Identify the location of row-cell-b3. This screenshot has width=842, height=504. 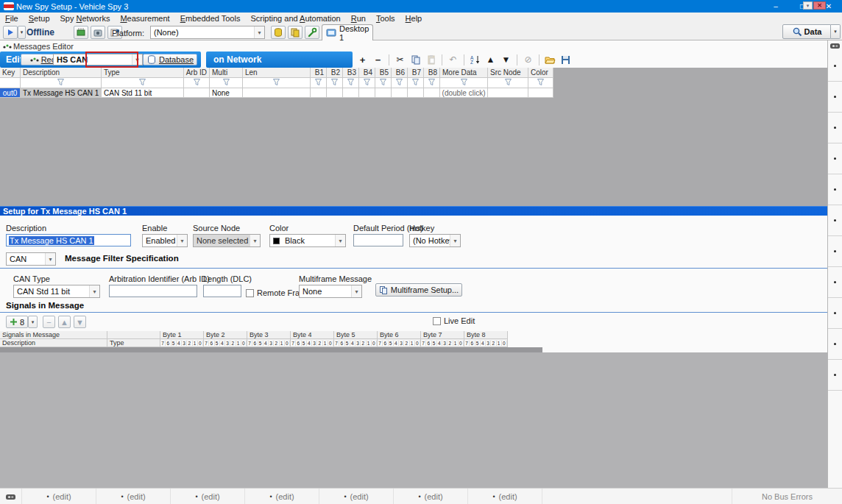
(351, 93).